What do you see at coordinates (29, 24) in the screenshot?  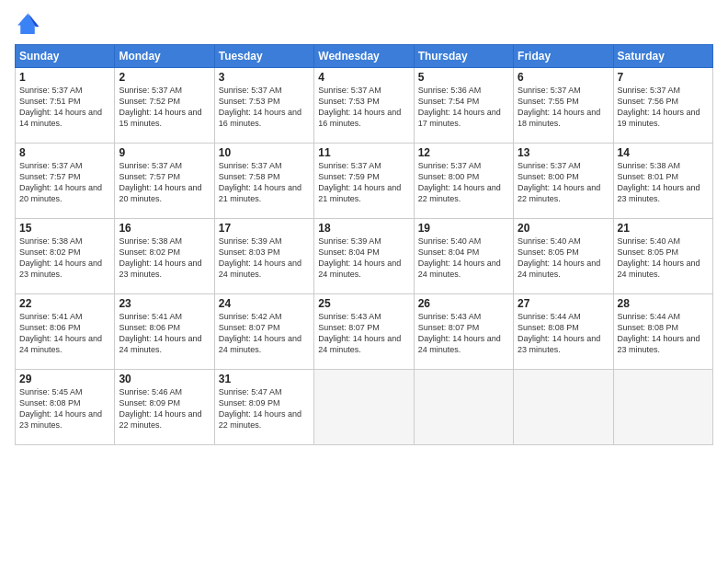 I see `logo` at bounding box center [29, 24].